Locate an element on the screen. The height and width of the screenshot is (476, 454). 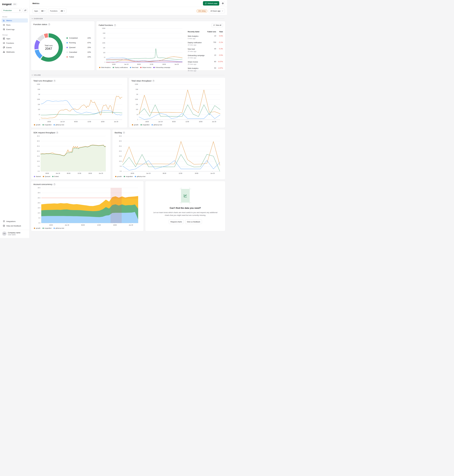
sliders-icon is located at coordinates (25, 10).